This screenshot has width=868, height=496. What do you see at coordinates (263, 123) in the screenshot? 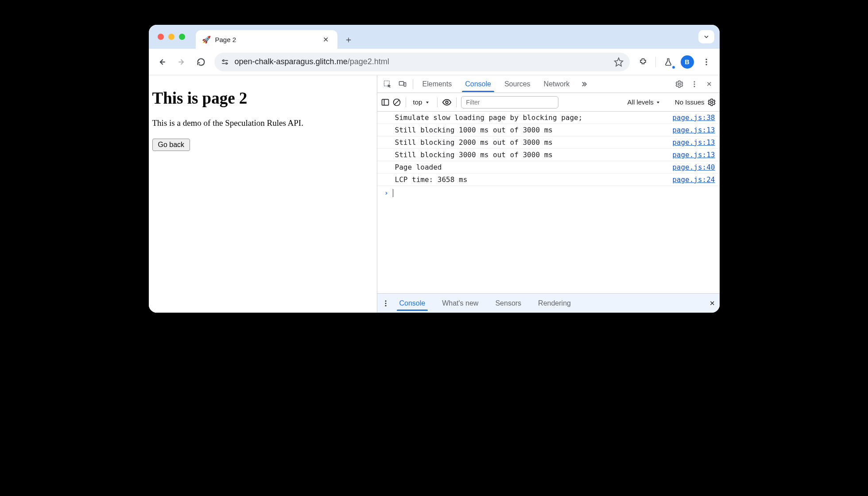
I see `page-paragraph: This is a demo of the Speculation Rules …` at bounding box center [263, 123].